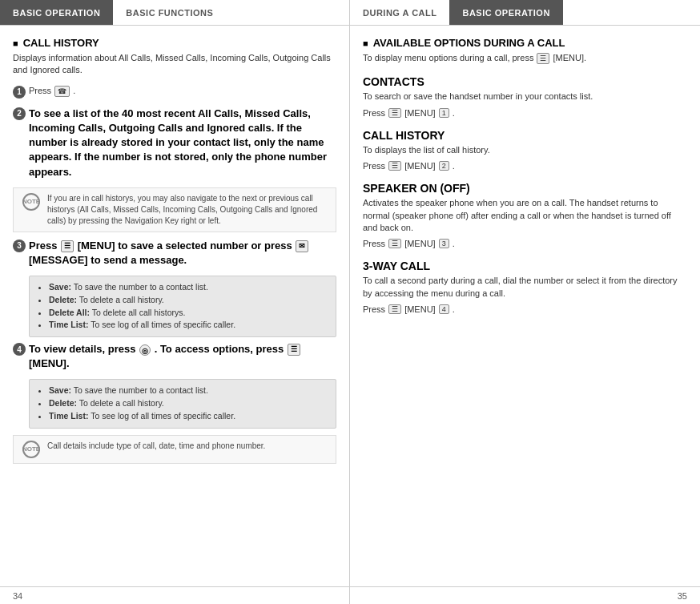  Describe the element at coordinates (40, 91) in the screenshot. I see `step-1-text: Press` at that location.